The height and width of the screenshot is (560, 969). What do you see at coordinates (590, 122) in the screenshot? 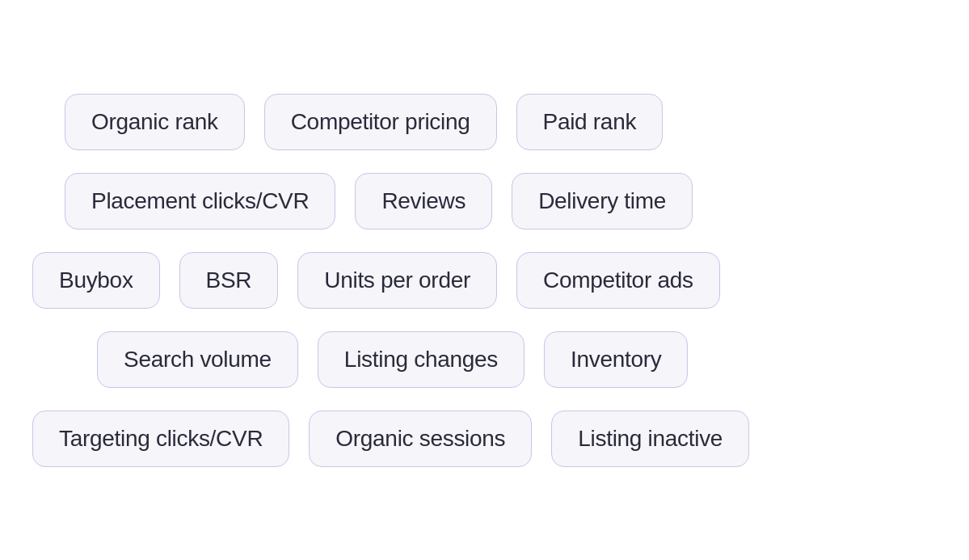
I see `tag-paid-rank: Paid rank` at bounding box center [590, 122].